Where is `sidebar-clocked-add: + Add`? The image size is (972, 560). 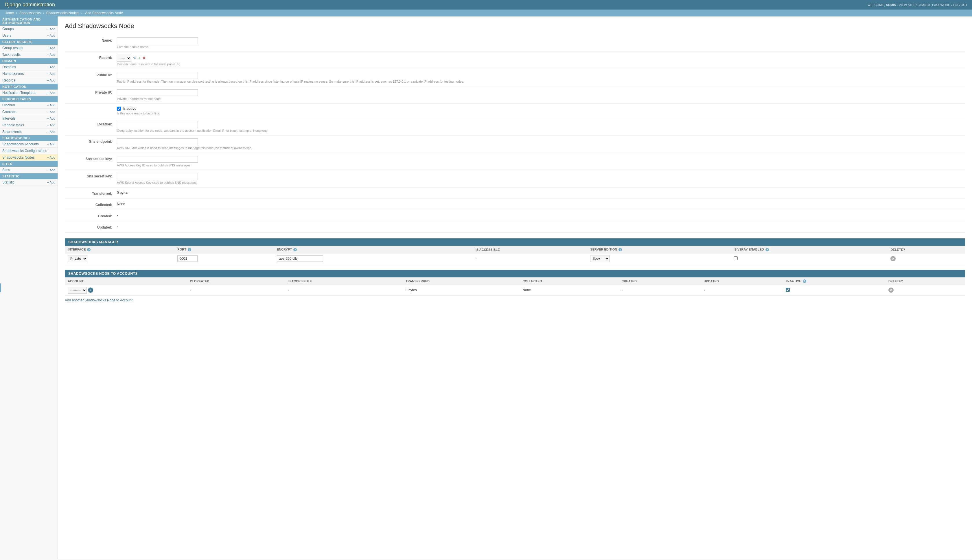 sidebar-clocked-add: + Add is located at coordinates (51, 105).